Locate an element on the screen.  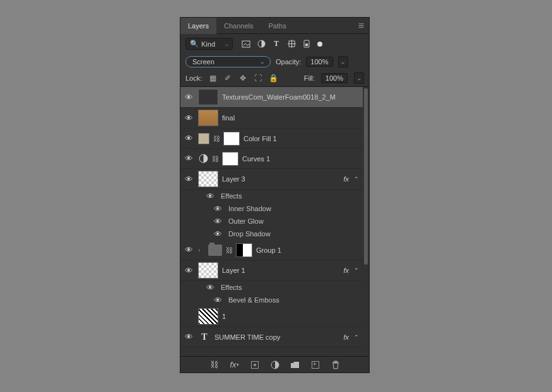
filter-pixel-icon is located at coordinates (246, 44).